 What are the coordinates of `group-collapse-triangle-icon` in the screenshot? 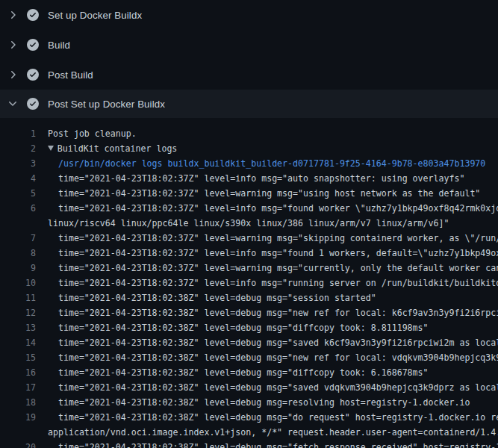 It's located at (51, 148).